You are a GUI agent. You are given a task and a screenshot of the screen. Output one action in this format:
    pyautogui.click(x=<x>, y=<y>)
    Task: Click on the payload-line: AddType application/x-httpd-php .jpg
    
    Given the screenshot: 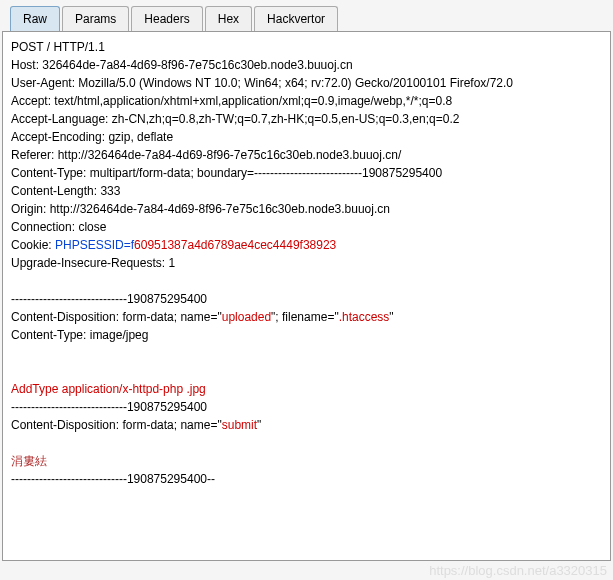 What is the action you would take?
    pyautogui.click(x=306, y=389)
    